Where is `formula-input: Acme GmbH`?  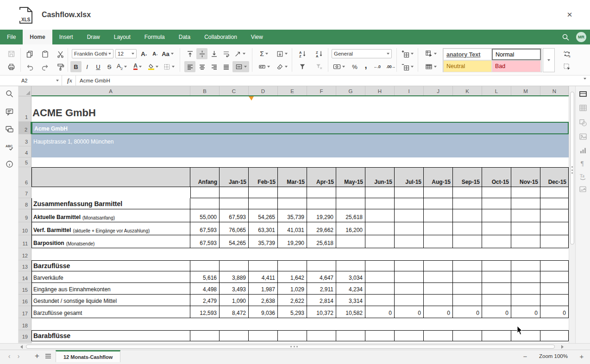
formula-input: Acme GmbH is located at coordinates (95, 81).